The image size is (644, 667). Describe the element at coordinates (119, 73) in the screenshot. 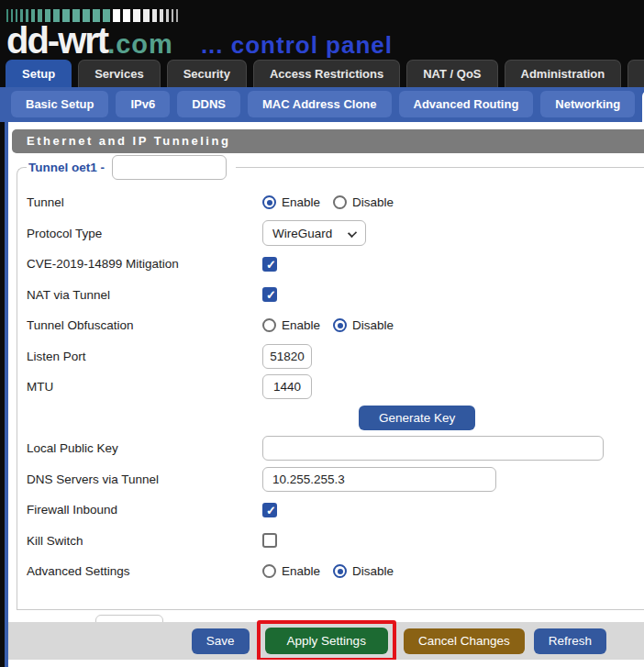

I see `tab-services: Services` at that location.